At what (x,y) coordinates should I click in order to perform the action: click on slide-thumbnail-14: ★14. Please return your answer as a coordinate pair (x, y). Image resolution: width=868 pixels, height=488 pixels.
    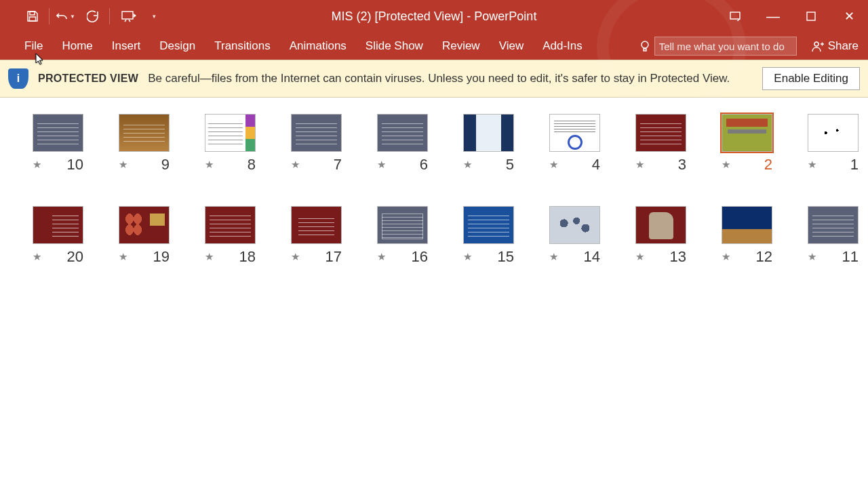
    Looking at the image, I should click on (575, 236).